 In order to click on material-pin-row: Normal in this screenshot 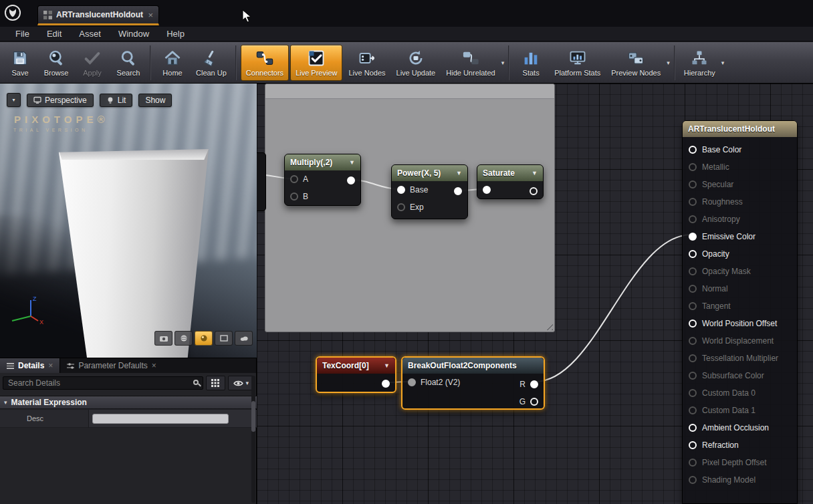, I will do `click(739, 289)`.